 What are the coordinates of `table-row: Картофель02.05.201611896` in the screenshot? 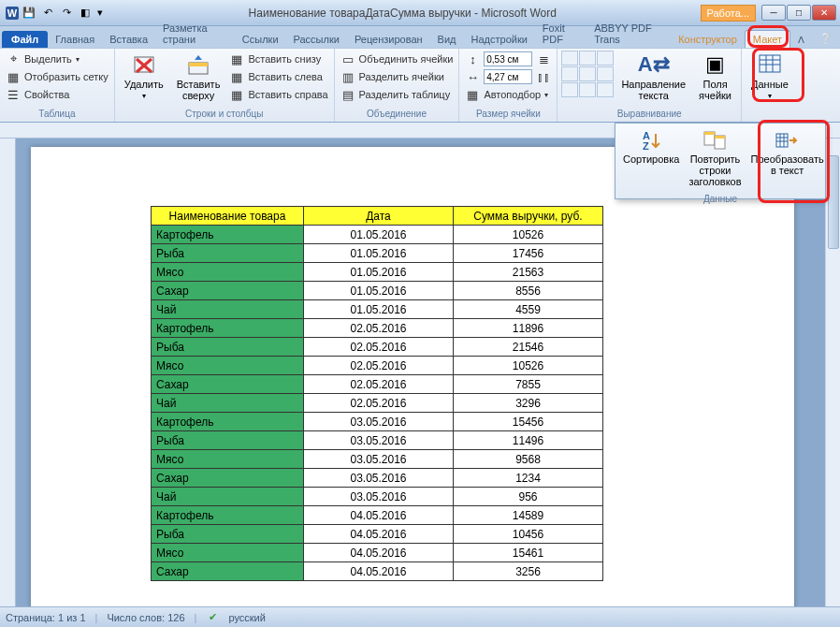 It's located at (378, 328).